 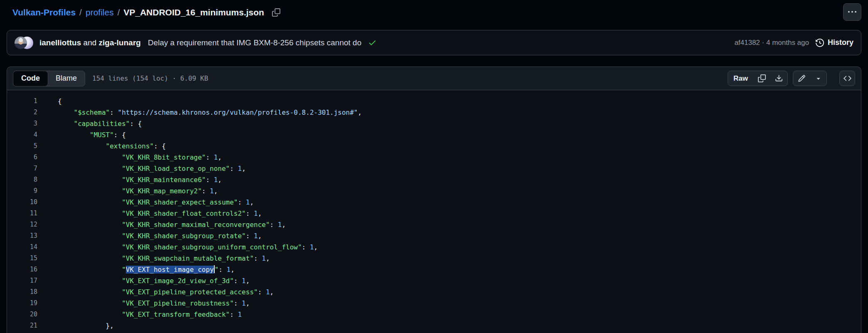 What do you see at coordinates (22, 191) in the screenshot?
I see `line-number: 9` at bounding box center [22, 191].